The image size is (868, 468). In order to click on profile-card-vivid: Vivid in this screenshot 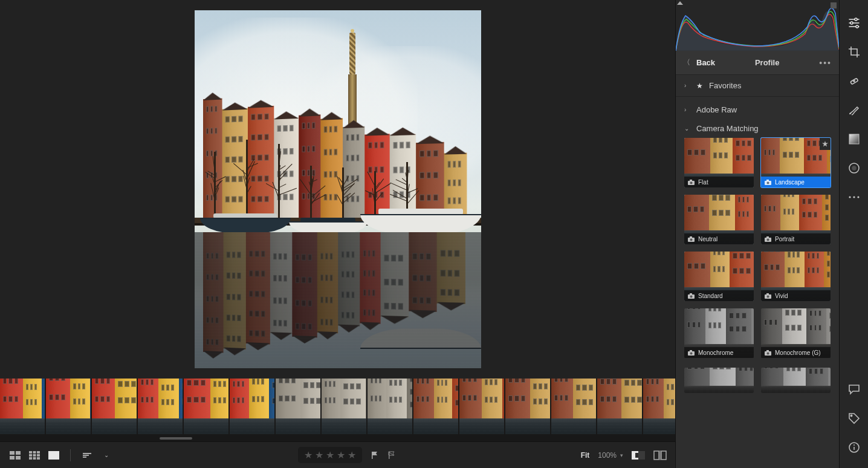, I will do `click(795, 276)`.